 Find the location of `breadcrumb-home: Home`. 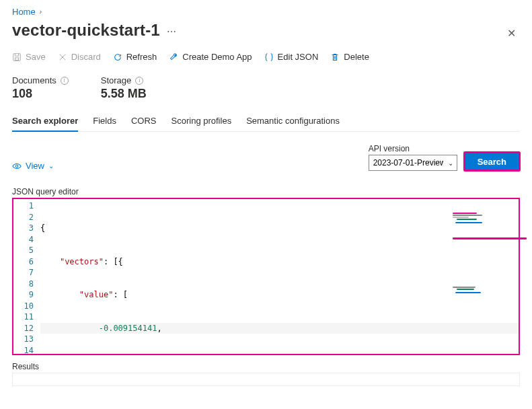

breadcrumb-home: Home is located at coordinates (24, 12).